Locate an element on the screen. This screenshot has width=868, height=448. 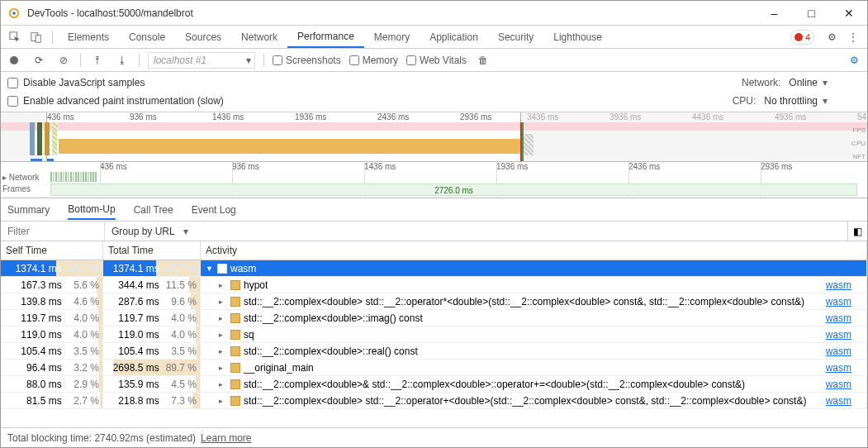
performance-toolbar: ⟳ ⊘ ⭱ ⭳ localhost #1 Screenshots Memory … is located at coordinates (434, 60).